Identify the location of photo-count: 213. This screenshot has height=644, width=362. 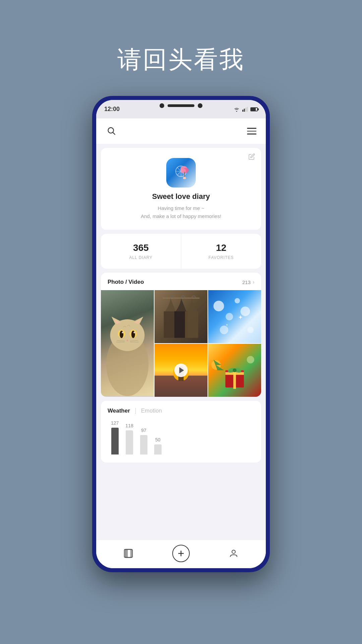
(247, 282).